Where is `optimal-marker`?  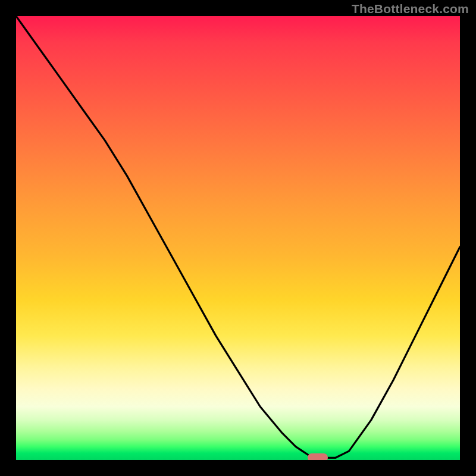
optimal-marker is located at coordinates (318, 457).